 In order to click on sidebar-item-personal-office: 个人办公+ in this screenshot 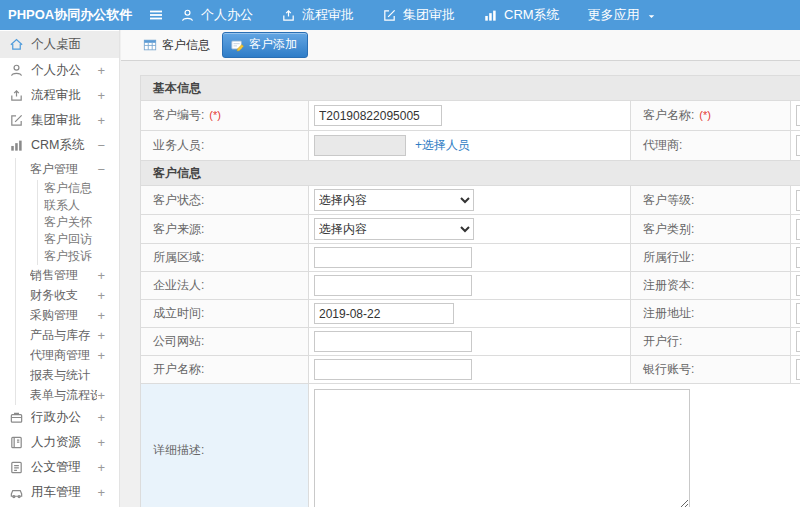, I will do `click(60, 70)`.